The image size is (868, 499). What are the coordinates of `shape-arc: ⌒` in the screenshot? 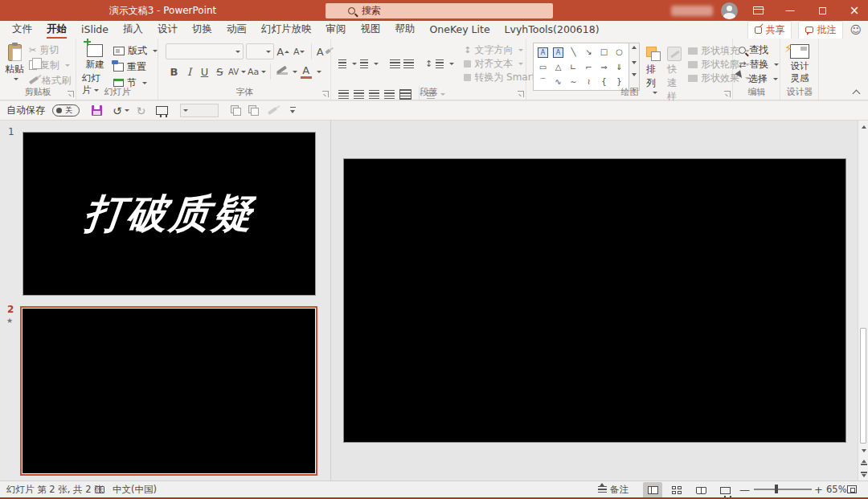 It's located at (543, 82).